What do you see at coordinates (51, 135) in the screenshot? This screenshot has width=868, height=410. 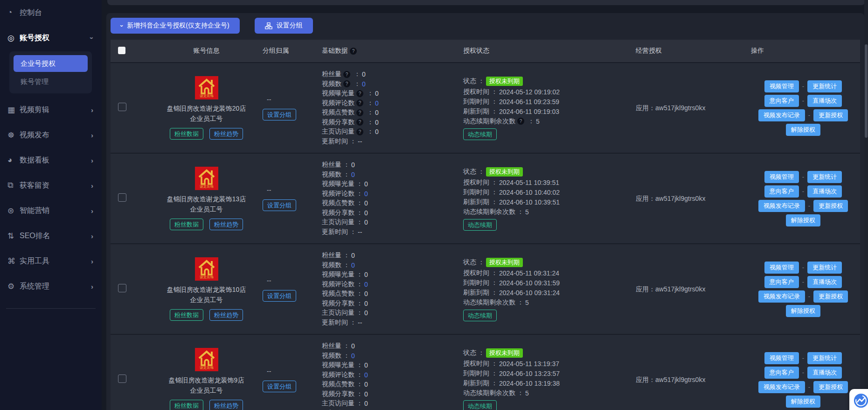 I see `sidebar-item-video-publish: ☸ 视频发布 ›` at bounding box center [51, 135].